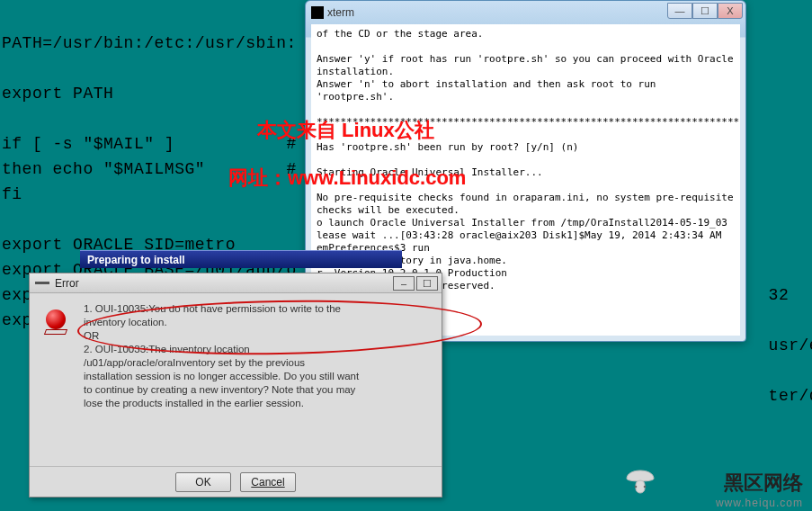  What do you see at coordinates (779, 295) in the screenshot?
I see `bg-line-right-1: 32` at bounding box center [779, 295].